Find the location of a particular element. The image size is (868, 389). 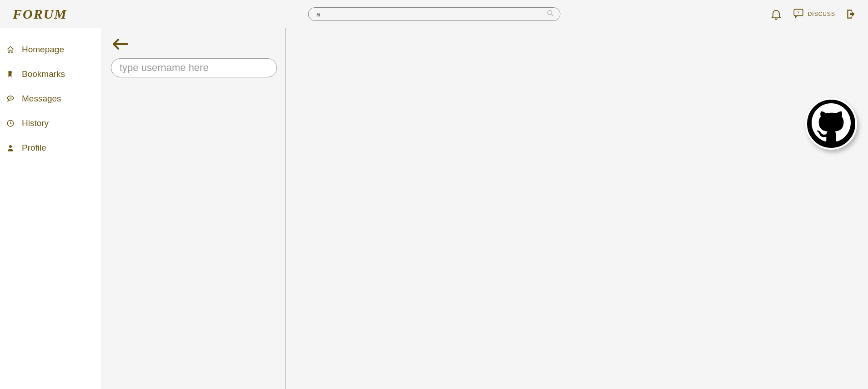

sidebar-item-bookmarks: Bookmarks is located at coordinates (50, 74).